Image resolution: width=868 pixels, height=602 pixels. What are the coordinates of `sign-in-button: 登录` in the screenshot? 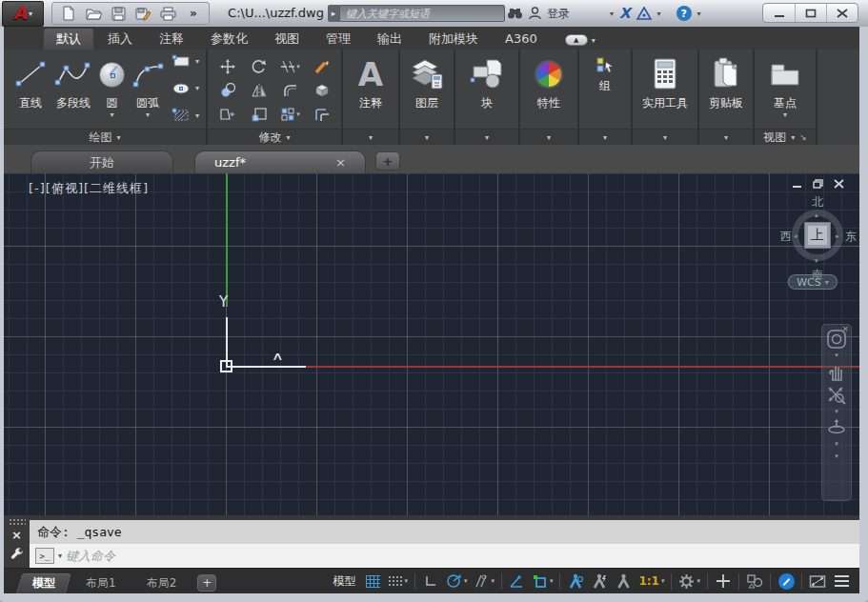 It's located at (558, 13).